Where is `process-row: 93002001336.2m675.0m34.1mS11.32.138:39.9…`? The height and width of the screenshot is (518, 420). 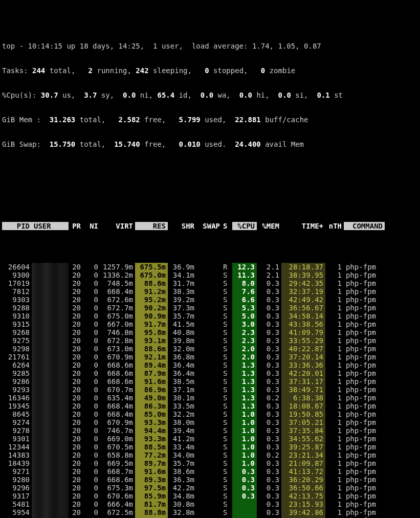
process-row: 93002001336.2m675.0m34.1mS11.32.138:39.9… is located at coordinates (210, 275).